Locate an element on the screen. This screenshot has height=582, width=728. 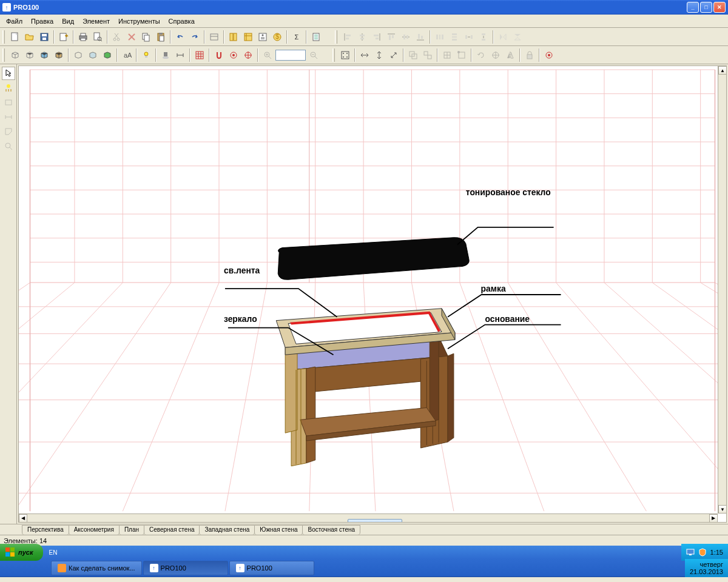
mirror-icon is located at coordinates (510, 55).